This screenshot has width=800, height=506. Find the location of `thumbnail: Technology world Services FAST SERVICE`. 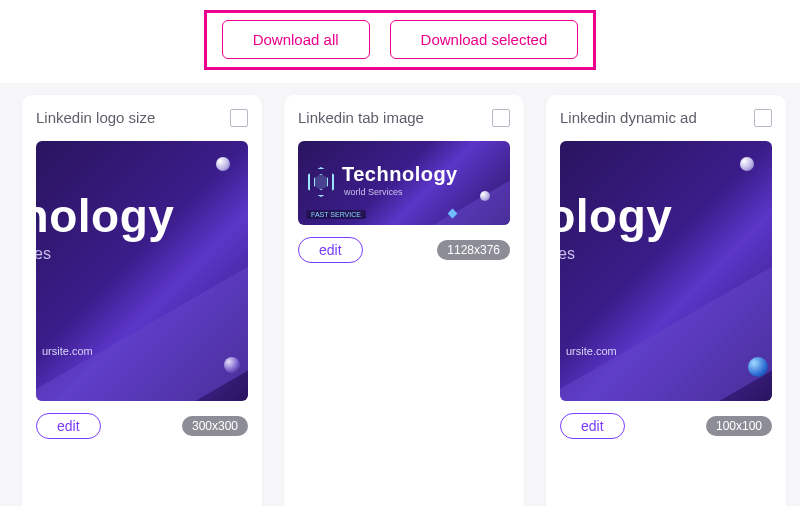

thumbnail: Technology world Services FAST SERVICE is located at coordinates (404, 183).